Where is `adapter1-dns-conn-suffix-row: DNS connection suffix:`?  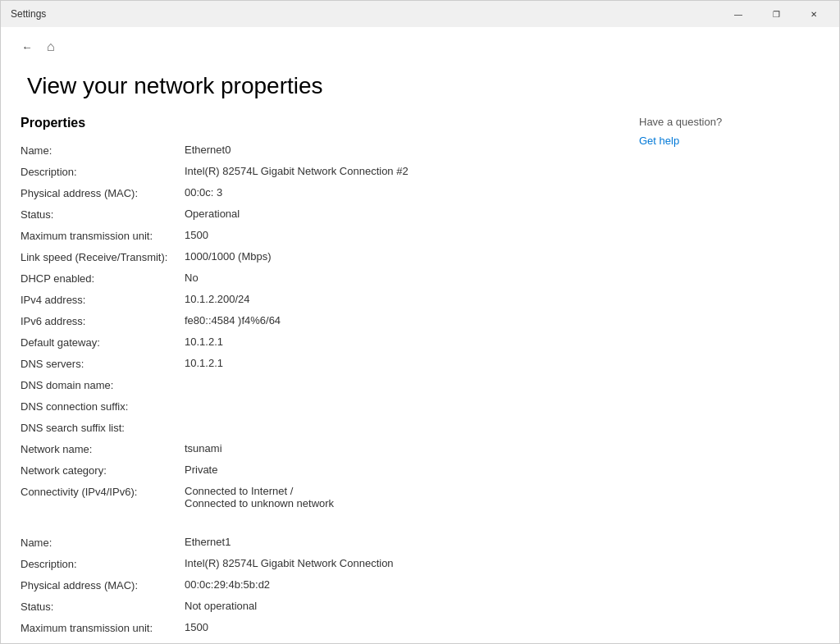 adapter1-dns-conn-suffix-row: DNS connection suffix: is located at coordinates (313, 409).